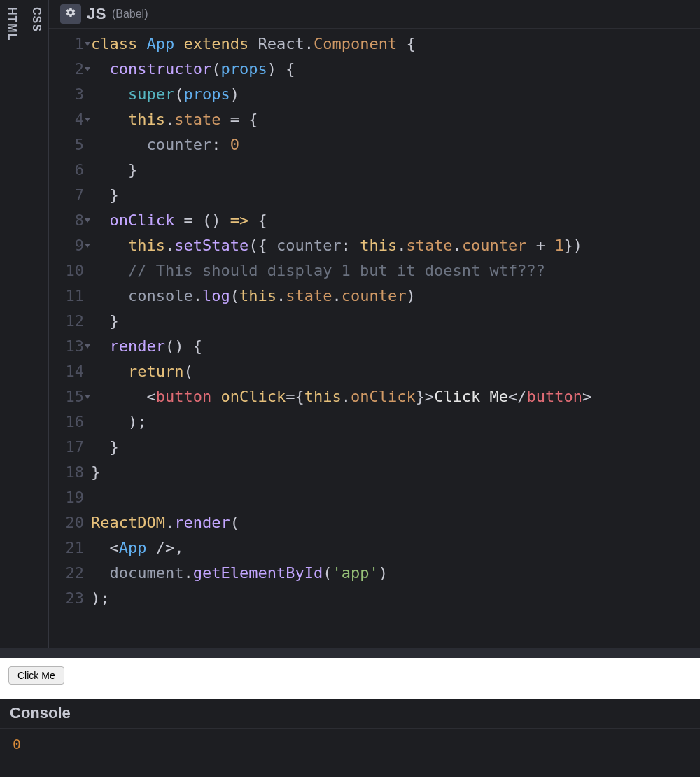 The height and width of the screenshot is (777, 700). What do you see at coordinates (66, 220) in the screenshot?
I see `line-number: 8` at bounding box center [66, 220].